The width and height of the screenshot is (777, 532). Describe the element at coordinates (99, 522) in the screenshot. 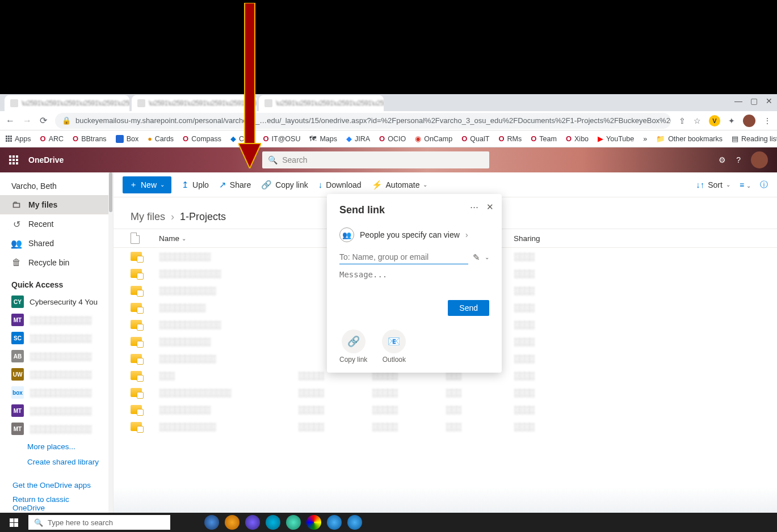

I see `taskbar-search: 🔍Type here to search` at that location.